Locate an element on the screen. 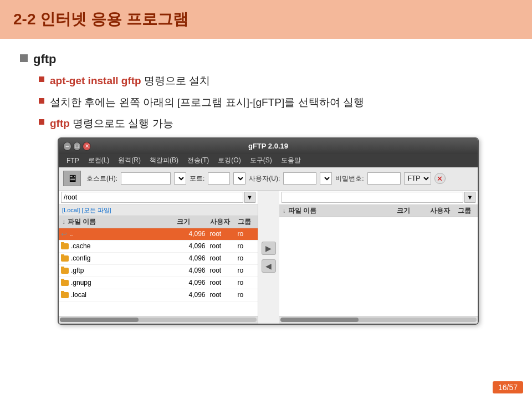 The image size is (532, 399). table-row: .gnupg4,096rootro is located at coordinates (158, 283).